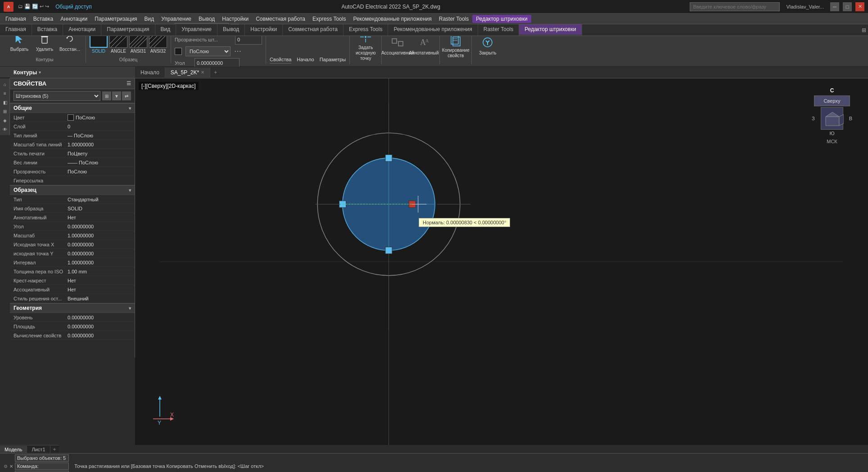 This screenshot has height=472, width=868. What do you see at coordinates (5, 93) in the screenshot?
I see `tool-layers: ≡` at bounding box center [5, 93].